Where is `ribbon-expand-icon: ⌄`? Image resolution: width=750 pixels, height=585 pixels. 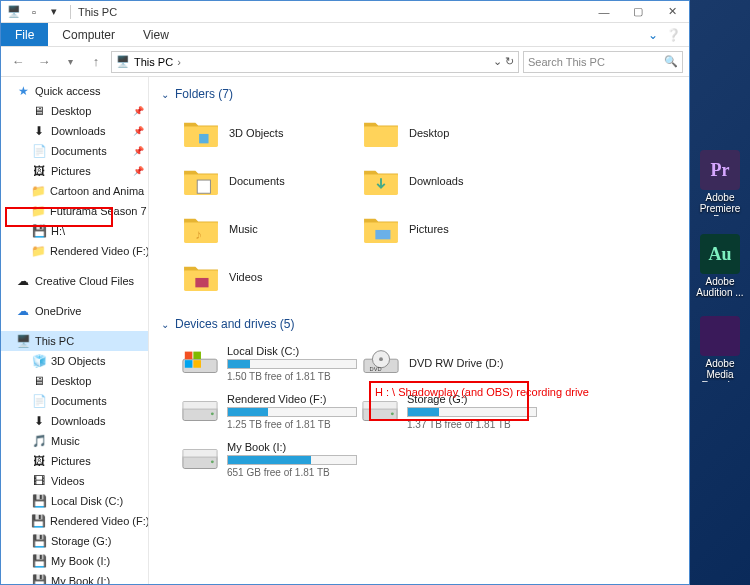
ribbon-expand-icon: ⌄ is located at coordinates (653, 35).